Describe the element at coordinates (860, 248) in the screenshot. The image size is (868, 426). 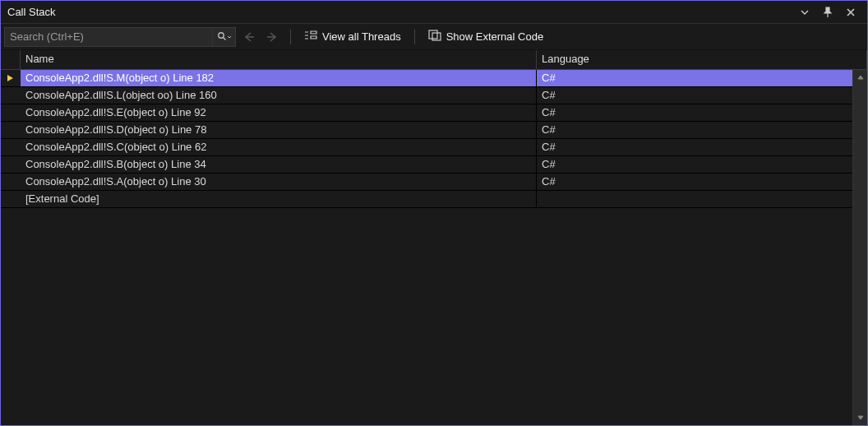
I see `scroll-track` at that location.